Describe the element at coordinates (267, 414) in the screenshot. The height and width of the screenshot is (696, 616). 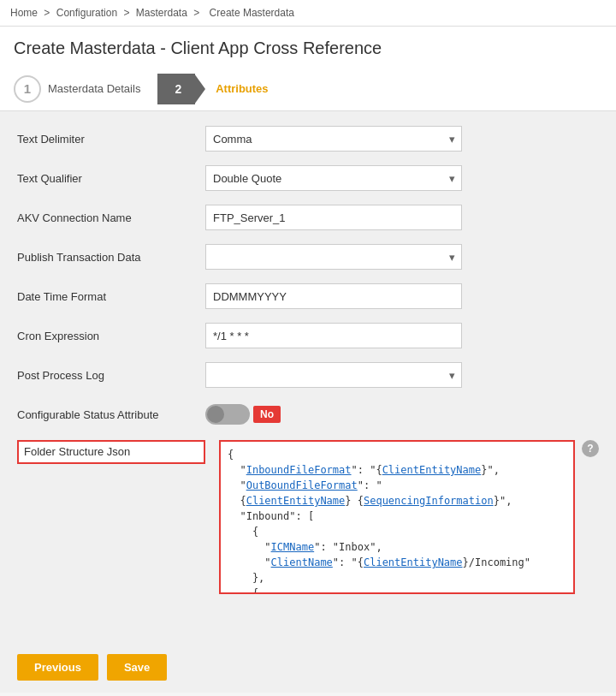
I see `toggle-value-label: No` at that location.